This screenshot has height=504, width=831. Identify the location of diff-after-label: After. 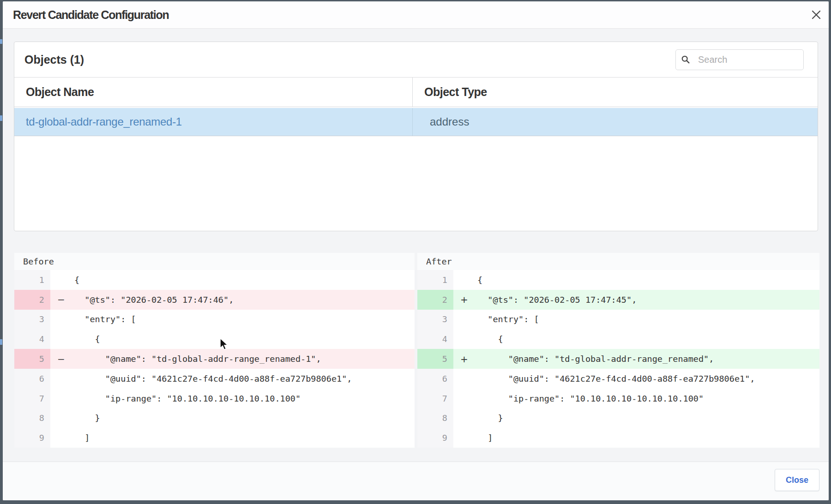
(619, 261).